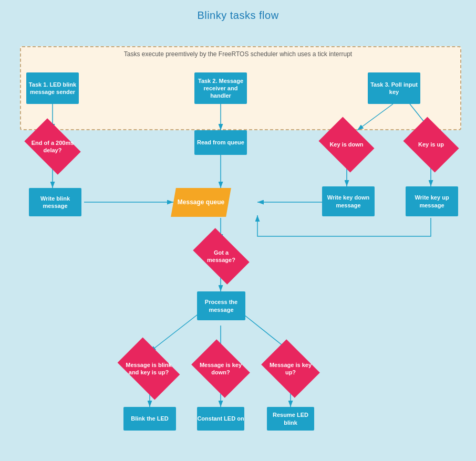 The image size is (476, 461). Describe the element at coordinates (221, 419) in the screenshot. I see `constant-led-box: Constant LED on` at that location.